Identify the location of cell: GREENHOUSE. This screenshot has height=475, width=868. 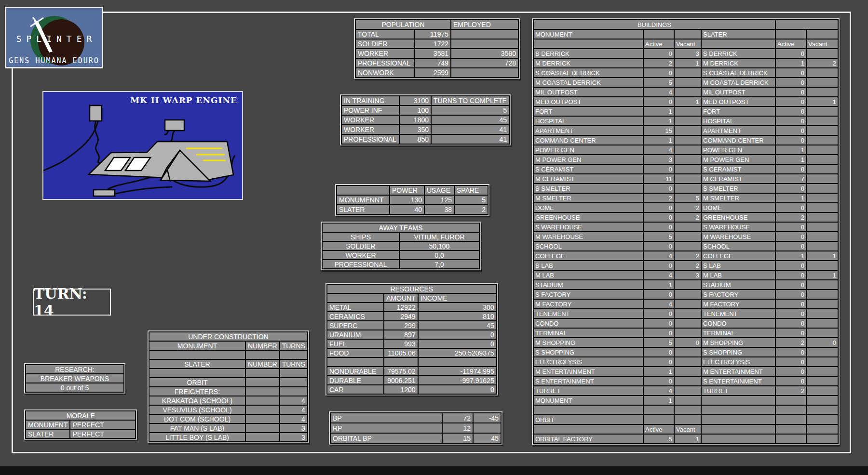
(738, 217).